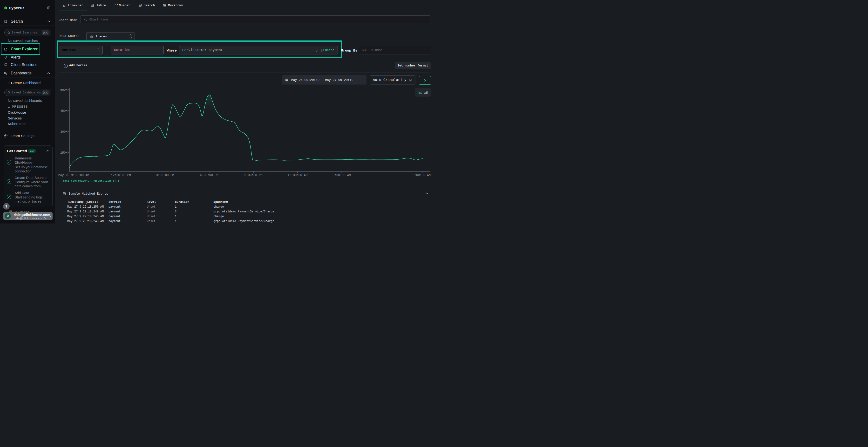  What do you see at coordinates (422, 175) in the screenshot?
I see `svg-text: 9:00:00 AM` at bounding box center [422, 175].